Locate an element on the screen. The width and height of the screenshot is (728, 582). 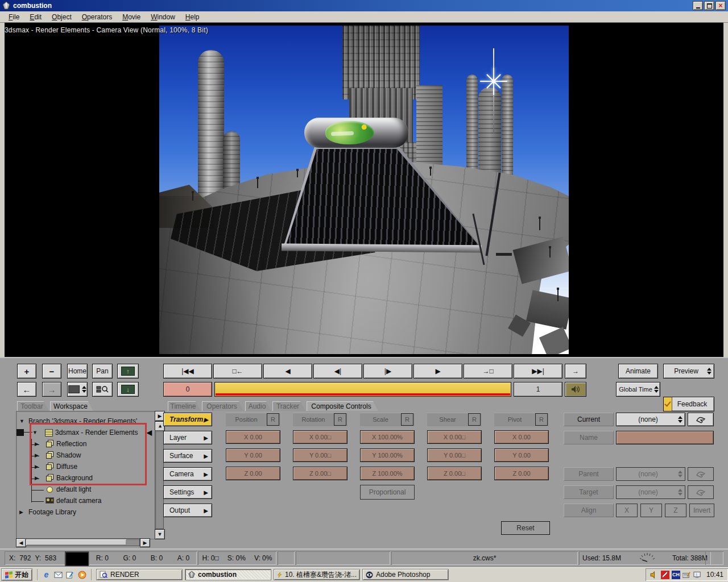
align-z-button: Z is located at coordinates (676, 510).